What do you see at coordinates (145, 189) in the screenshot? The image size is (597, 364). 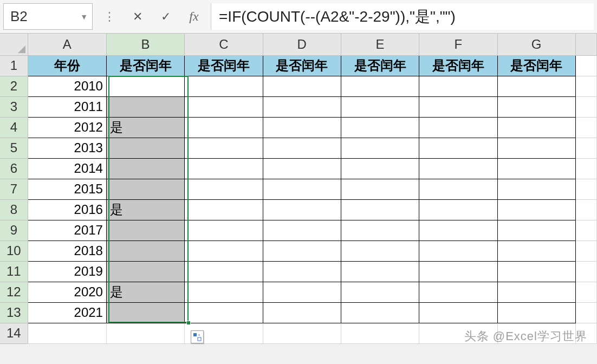 I see `cell-B7` at bounding box center [145, 189].